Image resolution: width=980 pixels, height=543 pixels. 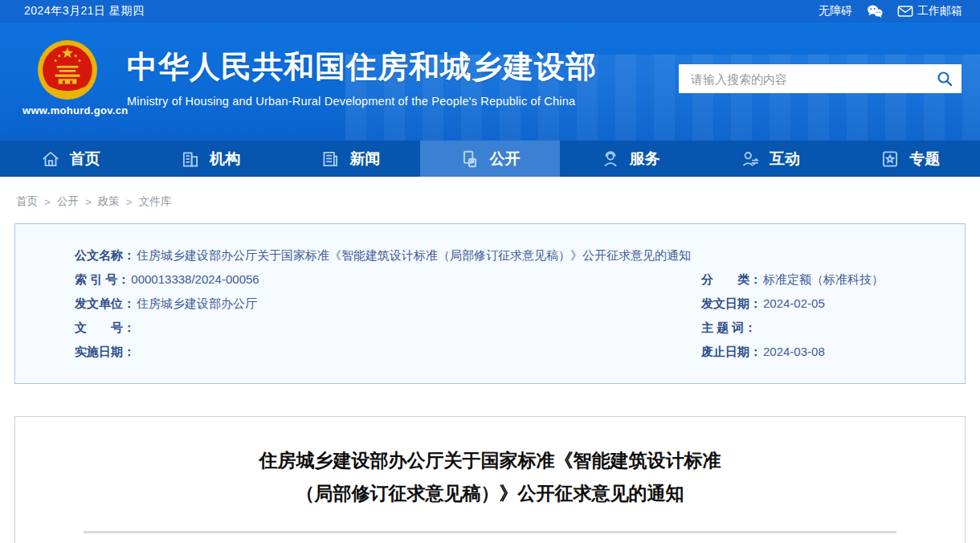 What do you see at coordinates (84, 11) in the screenshot?
I see `current-date: 2024年3月21日 星期四` at bounding box center [84, 11].